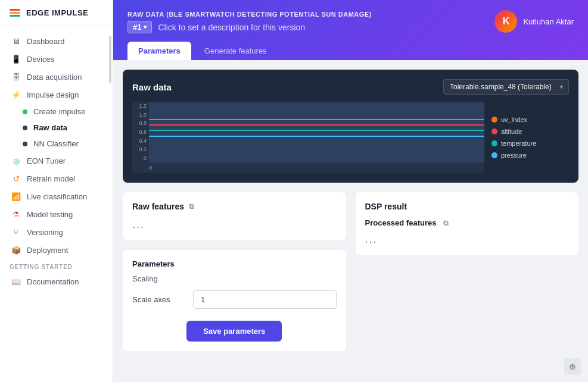 The image size is (588, 382). I want to click on sidebar-item-live-classification: 📶 Live classification, so click(56, 196).